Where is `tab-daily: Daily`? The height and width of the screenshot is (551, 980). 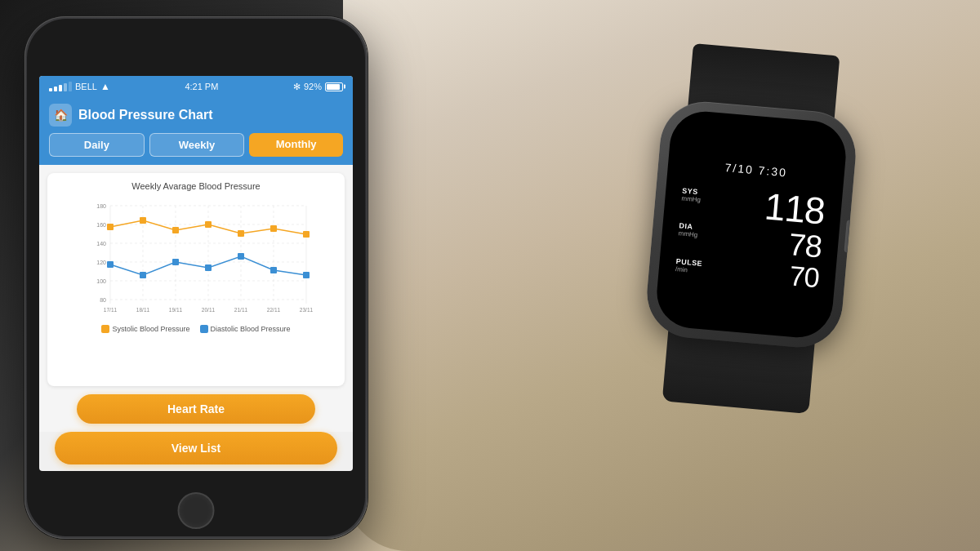 tab-daily: Daily is located at coordinates (96, 145).